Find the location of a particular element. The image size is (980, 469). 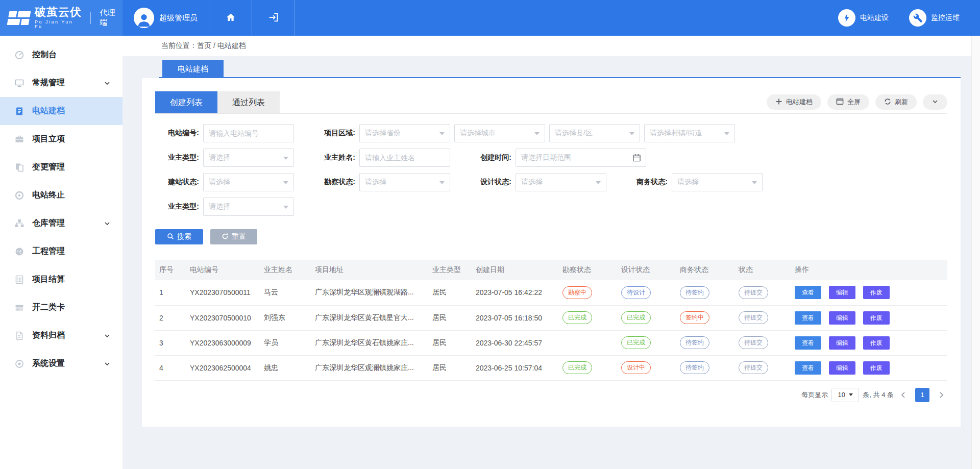

created-time-label: 创建时间: is located at coordinates (489, 158).